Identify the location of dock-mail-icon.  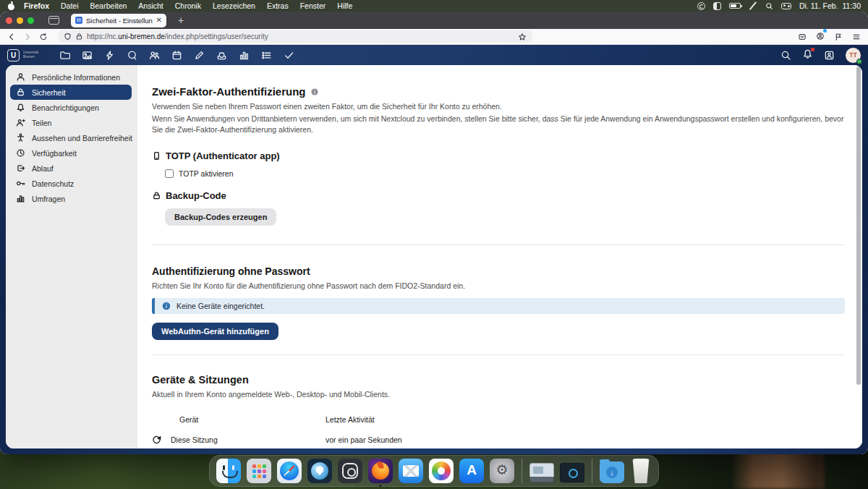
(411, 471).